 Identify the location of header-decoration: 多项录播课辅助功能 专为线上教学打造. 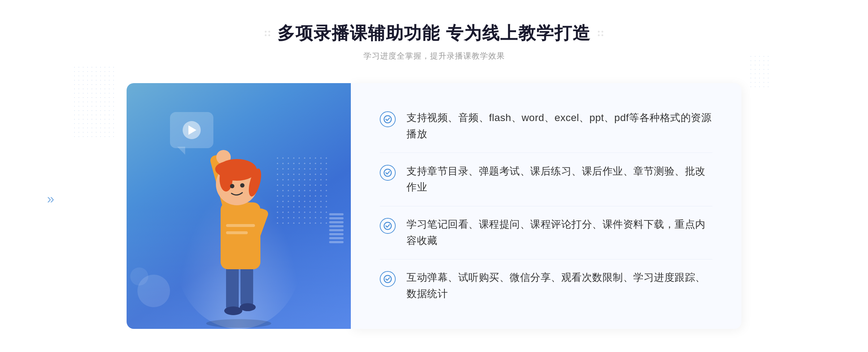
(434, 33).